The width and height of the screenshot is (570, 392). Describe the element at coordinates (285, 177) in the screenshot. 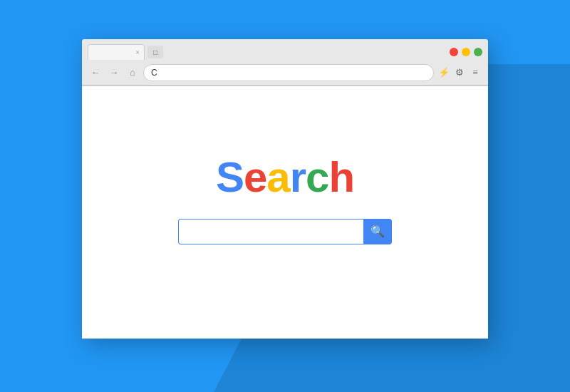

I see `search-logo: Search` at that location.